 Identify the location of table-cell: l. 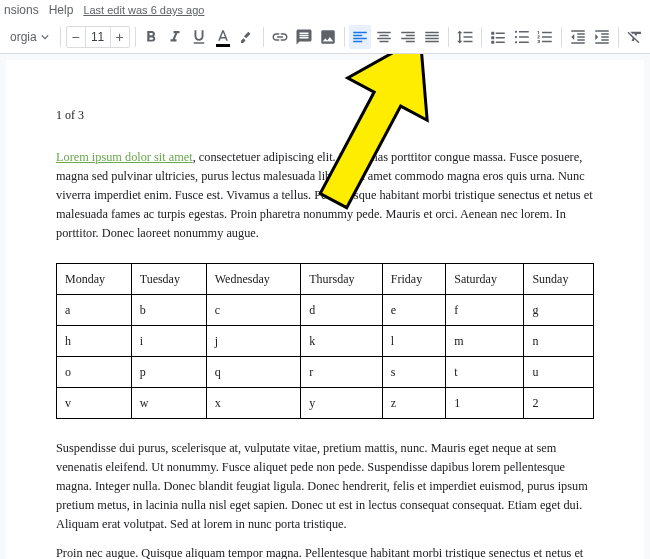
(414, 342).